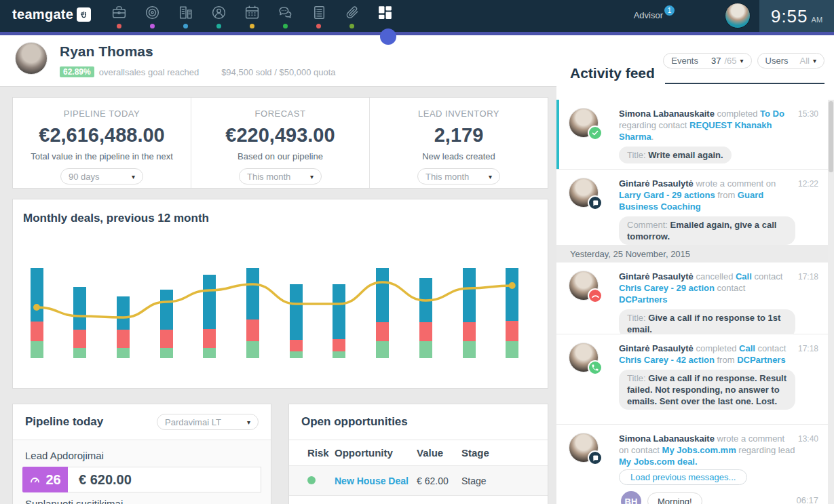 The height and width of the screenshot is (504, 834). Describe the element at coordinates (726, 360) in the screenshot. I see `feed-text-muted: from` at that location.